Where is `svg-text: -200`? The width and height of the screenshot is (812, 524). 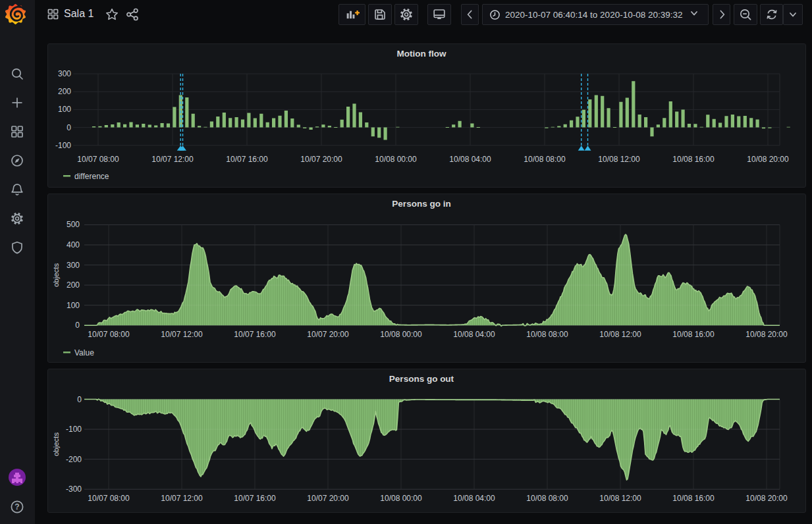 svg-text: -200 is located at coordinates (74, 459).